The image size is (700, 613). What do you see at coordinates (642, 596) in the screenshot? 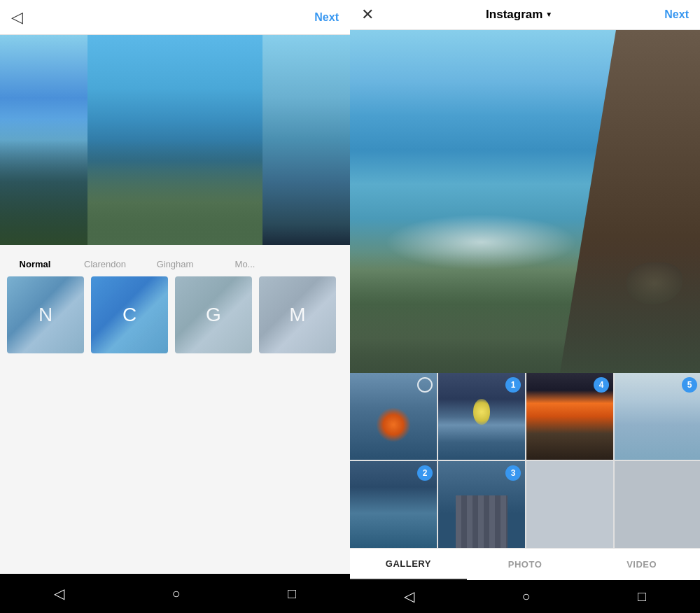
I see `square-nav-icon-right: □` at bounding box center [642, 596].